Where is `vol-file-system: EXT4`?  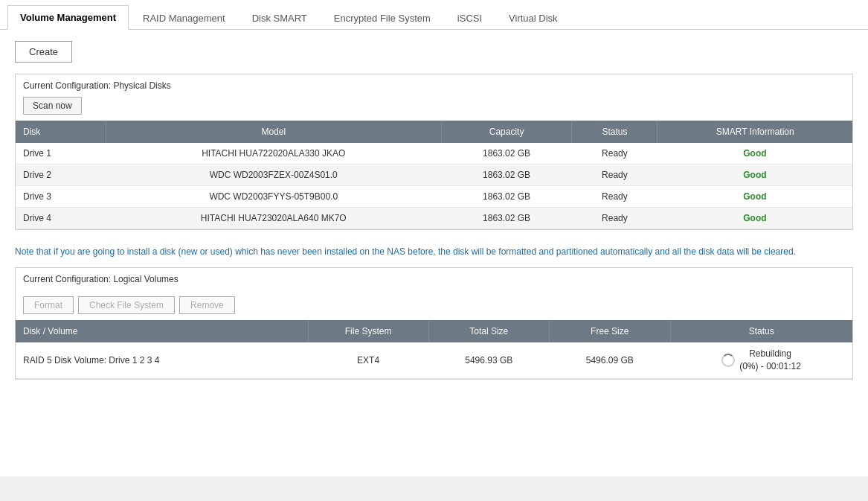
vol-file-system: EXT4 is located at coordinates (368, 360).